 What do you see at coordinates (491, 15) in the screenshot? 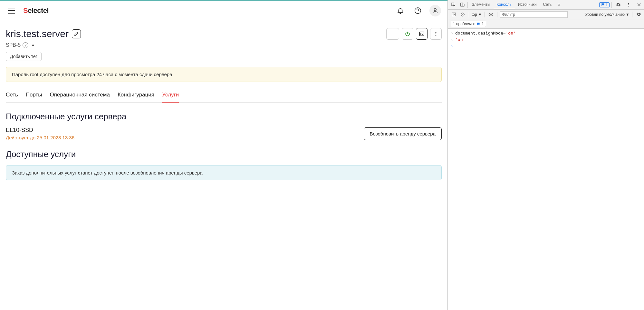
I see `live-expression-button` at bounding box center [491, 15].